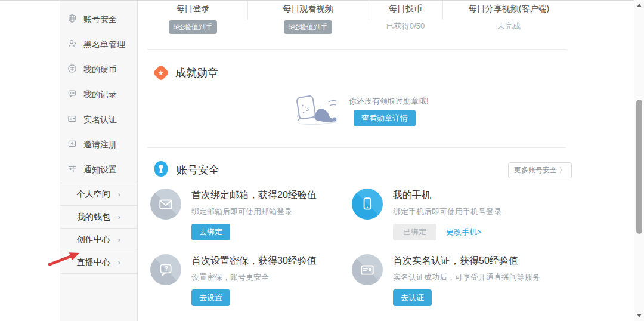  What do you see at coordinates (72, 20) in the screenshot?
I see `shield-icon` at bounding box center [72, 20].